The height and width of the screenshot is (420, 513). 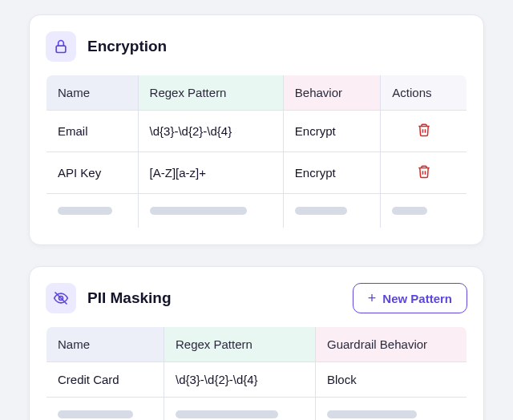 I want to click on pii-header-row: Name Regex Pattern Guardrail Behavior, so click(x=256, y=345).